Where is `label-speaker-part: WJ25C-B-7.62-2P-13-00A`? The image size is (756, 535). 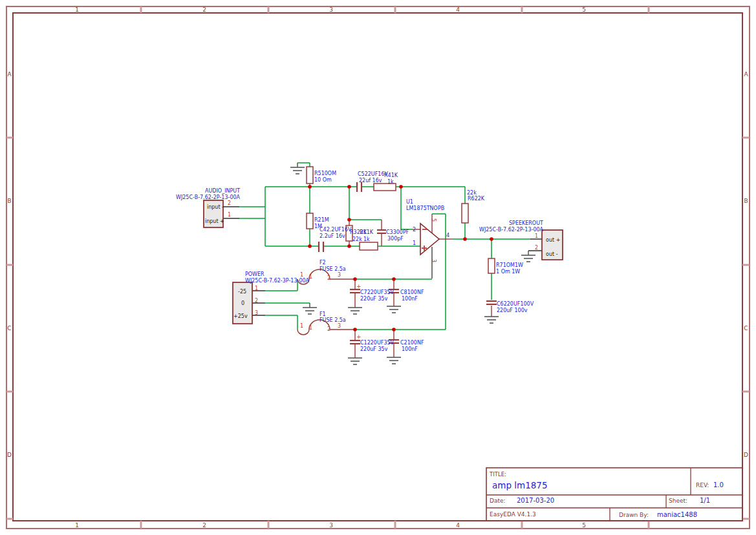
label-speaker-part: WJ25C-B-7.62-2P-13-00A is located at coordinates (512, 230).